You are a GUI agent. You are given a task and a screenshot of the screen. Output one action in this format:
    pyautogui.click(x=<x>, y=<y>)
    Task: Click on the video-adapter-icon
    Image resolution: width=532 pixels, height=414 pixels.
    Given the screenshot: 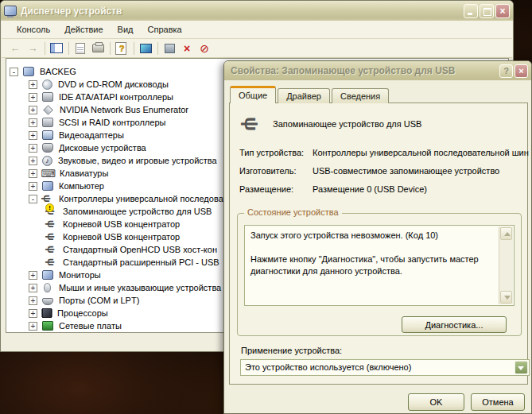 What is the action you would take?
    pyautogui.click(x=48, y=135)
    